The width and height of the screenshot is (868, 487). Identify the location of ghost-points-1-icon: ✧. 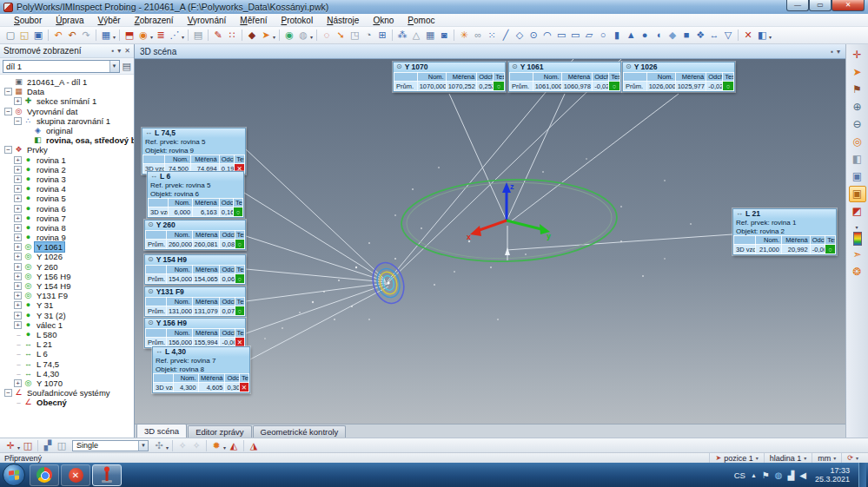
(182, 445).